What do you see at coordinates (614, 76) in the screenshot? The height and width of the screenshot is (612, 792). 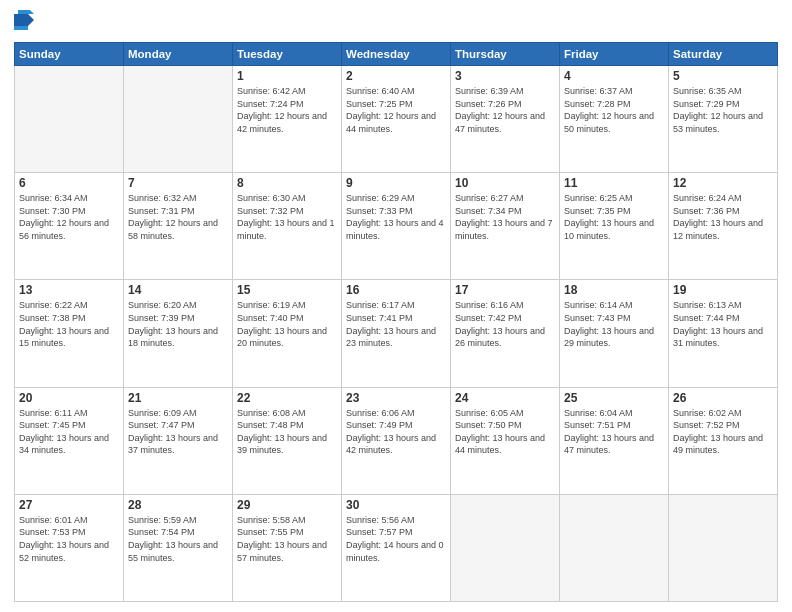 I see `day-number: 4` at bounding box center [614, 76].